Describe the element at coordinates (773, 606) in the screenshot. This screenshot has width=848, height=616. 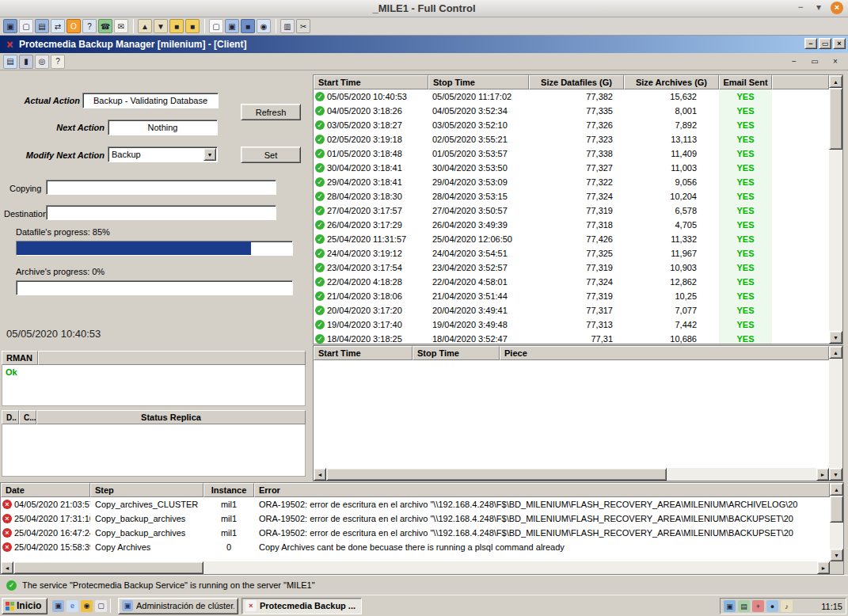
I see `tray-update-icon: ●` at that location.